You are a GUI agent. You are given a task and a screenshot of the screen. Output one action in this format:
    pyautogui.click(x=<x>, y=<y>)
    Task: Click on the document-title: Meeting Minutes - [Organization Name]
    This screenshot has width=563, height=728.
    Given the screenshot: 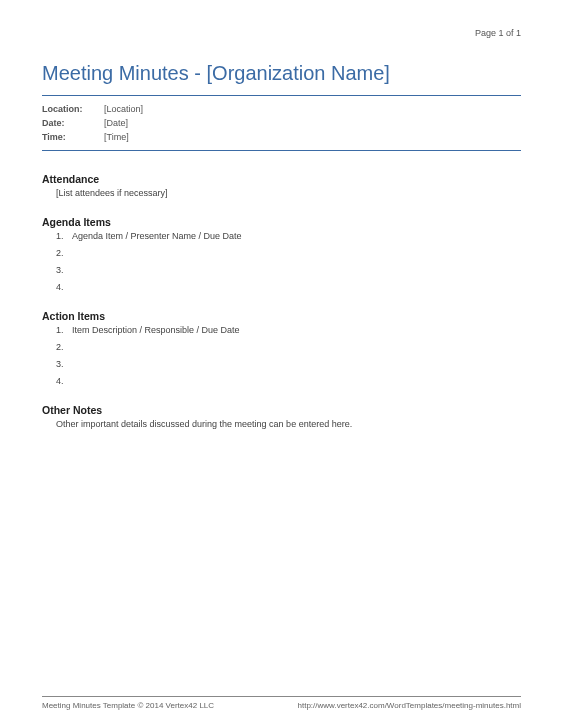 What is the action you would take?
    pyautogui.click(x=282, y=74)
    